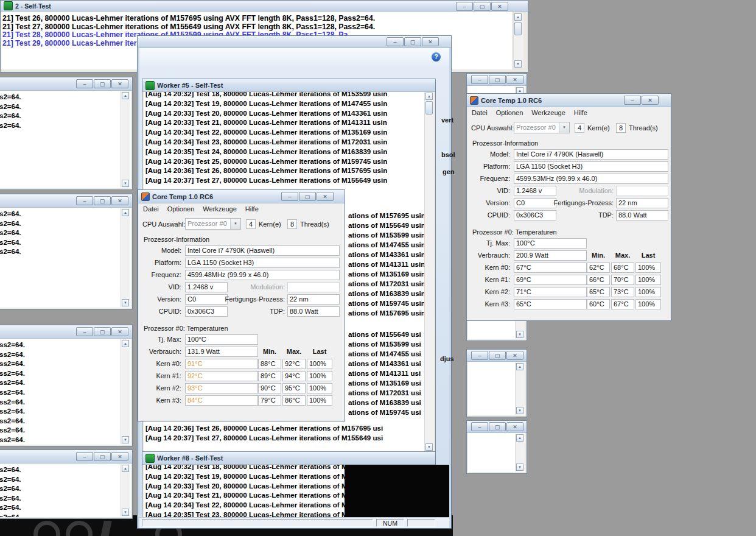  What do you see at coordinates (429, 272) in the screenshot?
I see `worker5-scrollbar: ▲▼` at bounding box center [429, 272].